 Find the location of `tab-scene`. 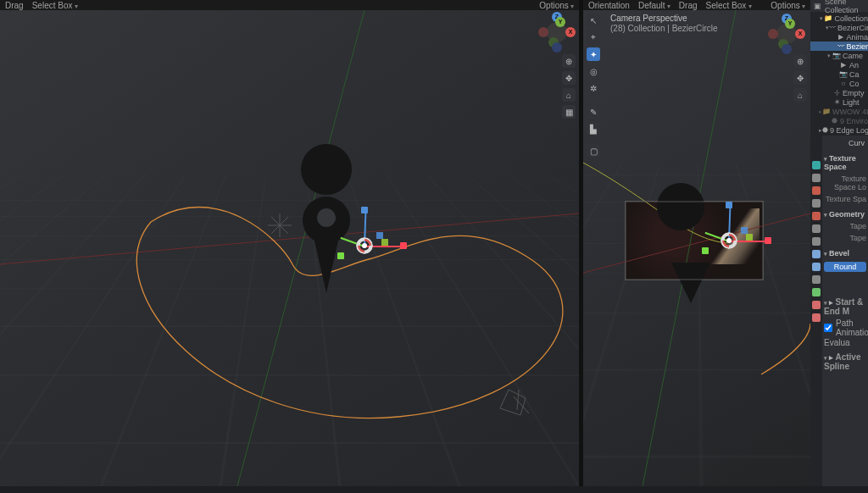

tab-scene is located at coordinates (816, 203).